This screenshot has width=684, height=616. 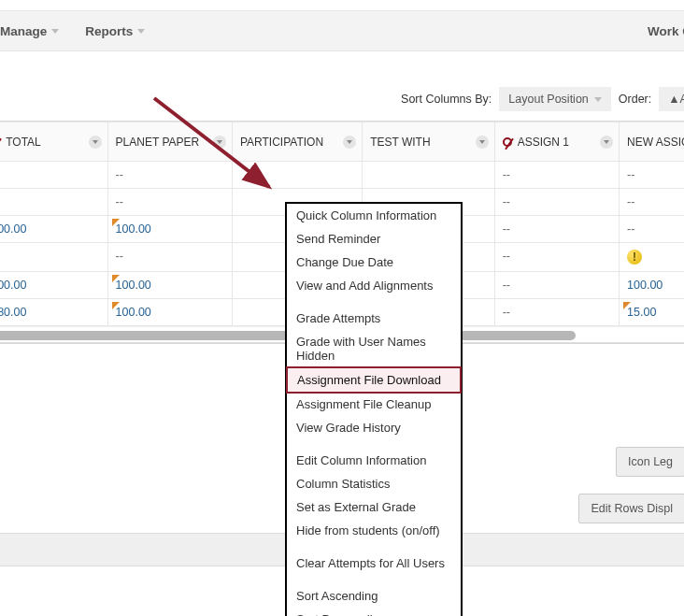 What do you see at coordinates (54, 312) in the screenshot?
I see `grade-cell: 180.00` at bounding box center [54, 312].